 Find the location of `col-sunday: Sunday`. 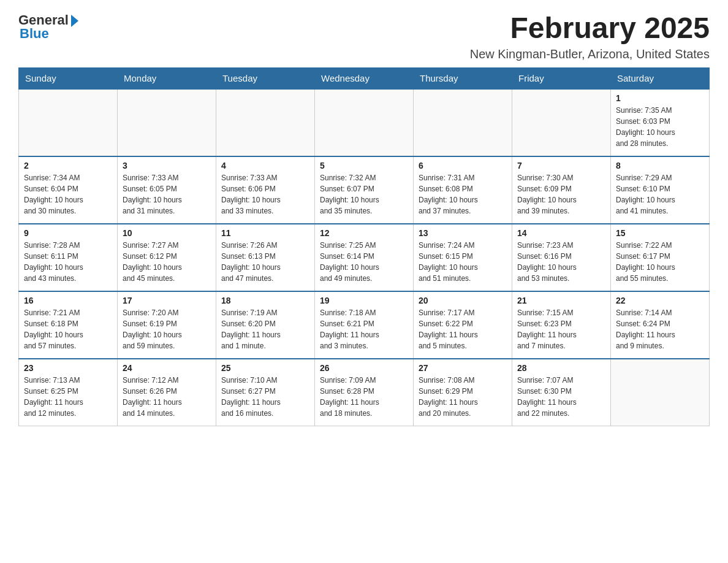

col-sunday: Sunday is located at coordinates (69, 79).